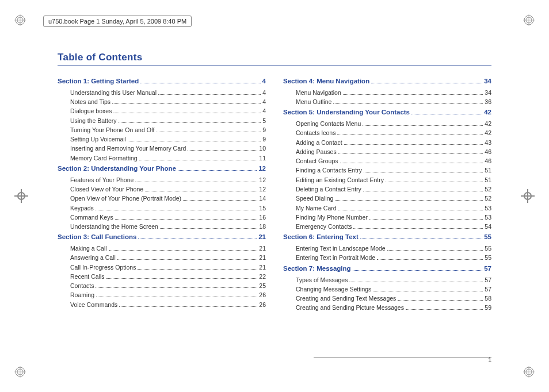 This screenshot has height=392, width=549. What do you see at coordinates (117, 169) in the screenshot?
I see `toc-section-label: Section 2: Understanding Your Phone` at bounding box center [117, 169].